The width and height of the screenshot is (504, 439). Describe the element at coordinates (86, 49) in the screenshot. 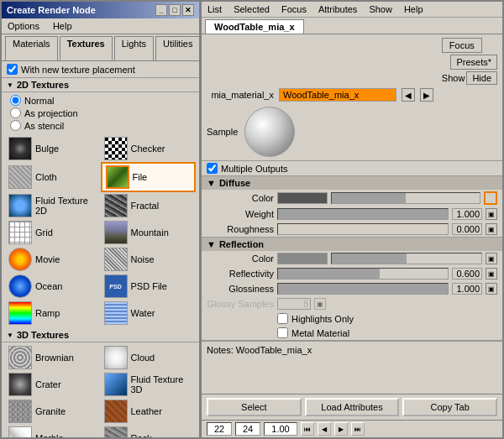

I see `tab-textures: Textures` at that location.